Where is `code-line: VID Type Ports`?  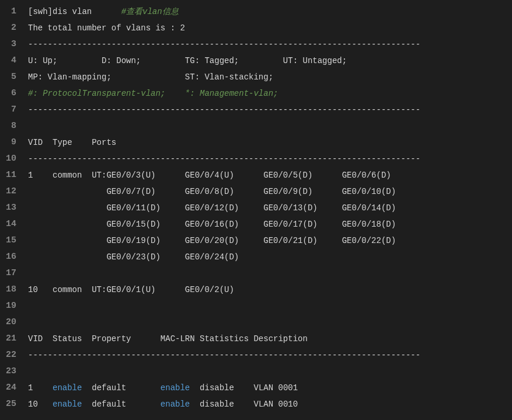 code-line: VID Type Ports is located at coordinates (267, 143).